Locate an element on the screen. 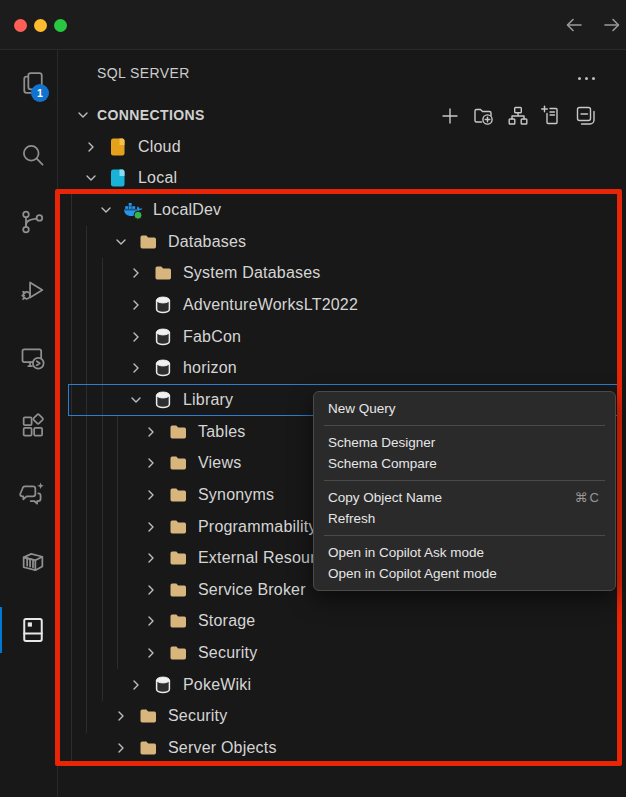 Image resolution: width=626 pixels, height=797 pixels. containers-icon is located at coordinates (33, 562).